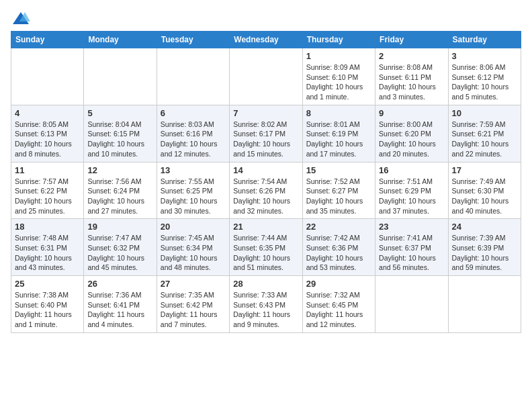 This screenshot has height=411, width=532. What do you see at coordinates (48, 133) in the screenshot?
I see `calendar-cell: 4Sunrise: 8:05 AM Sunset: 6:13 PM Daylig…` at bounding box center [48, 133].